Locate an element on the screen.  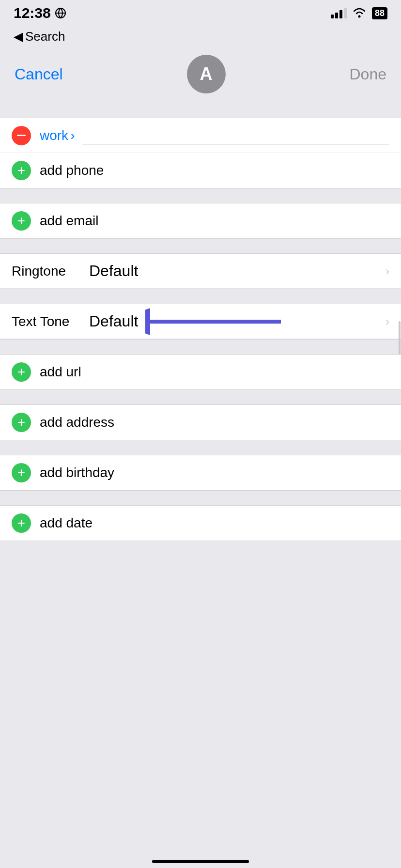
annotation-arrow is located at coordinates (213, 322).